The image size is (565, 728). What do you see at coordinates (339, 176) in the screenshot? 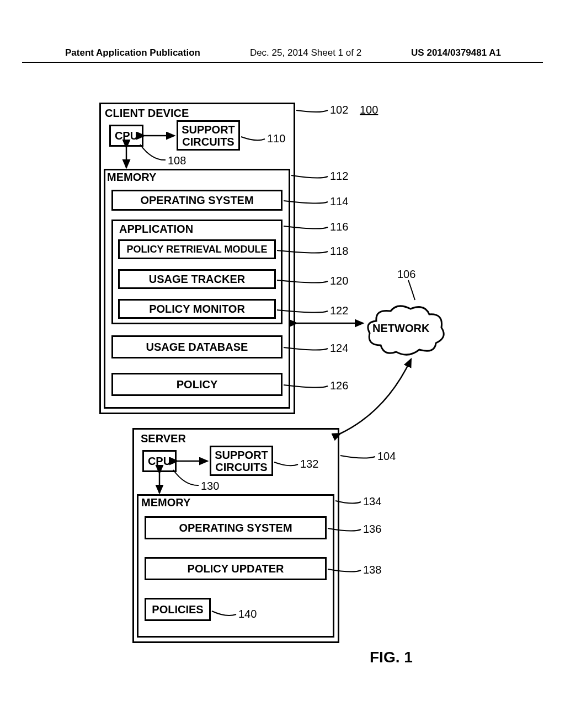
I see `ref-112: 112` at bounding box center [339, 176].